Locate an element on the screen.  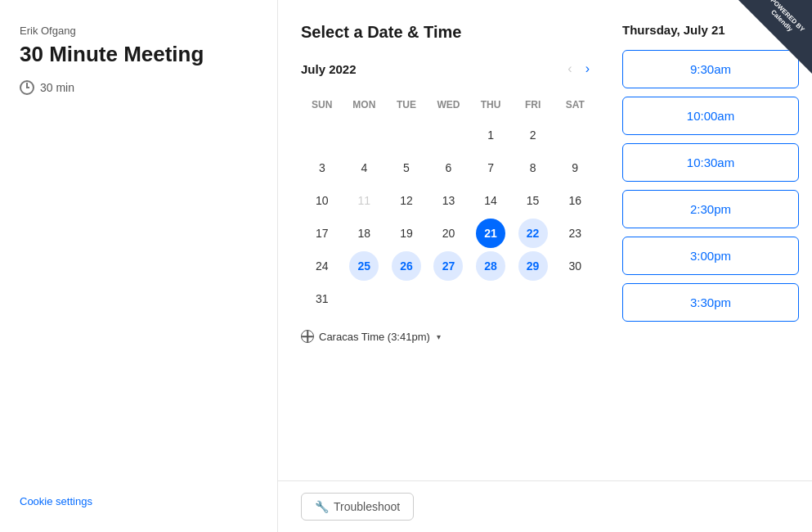
day-cell-1: 1 is located at coordinates (491, 135).